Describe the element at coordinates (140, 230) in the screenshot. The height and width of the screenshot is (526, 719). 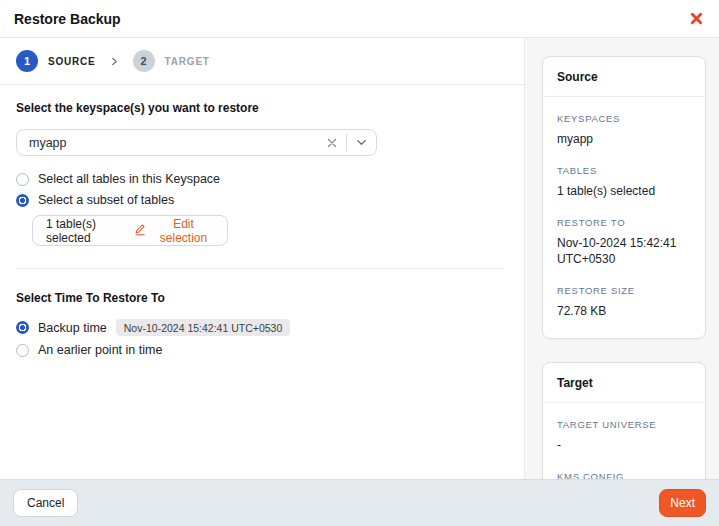
I see `pencil-icon` at that location.